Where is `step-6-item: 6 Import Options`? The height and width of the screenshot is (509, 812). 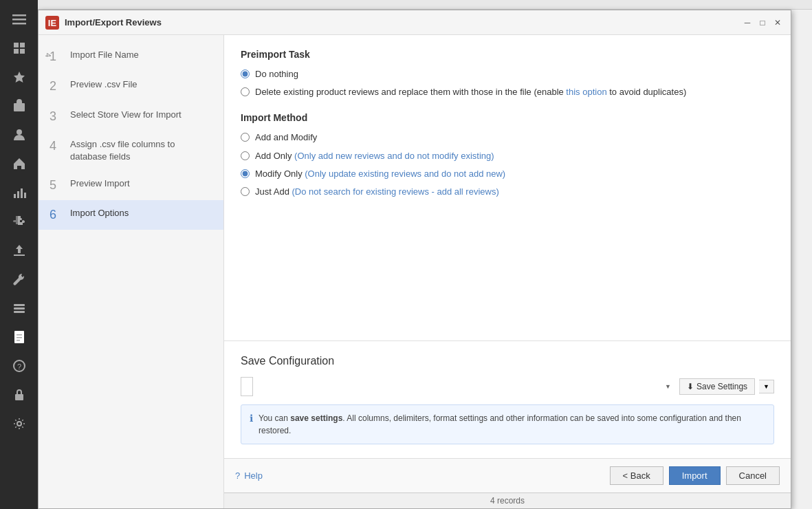
step-6-item: 6 Import Options is located at coordinates (131, 215).